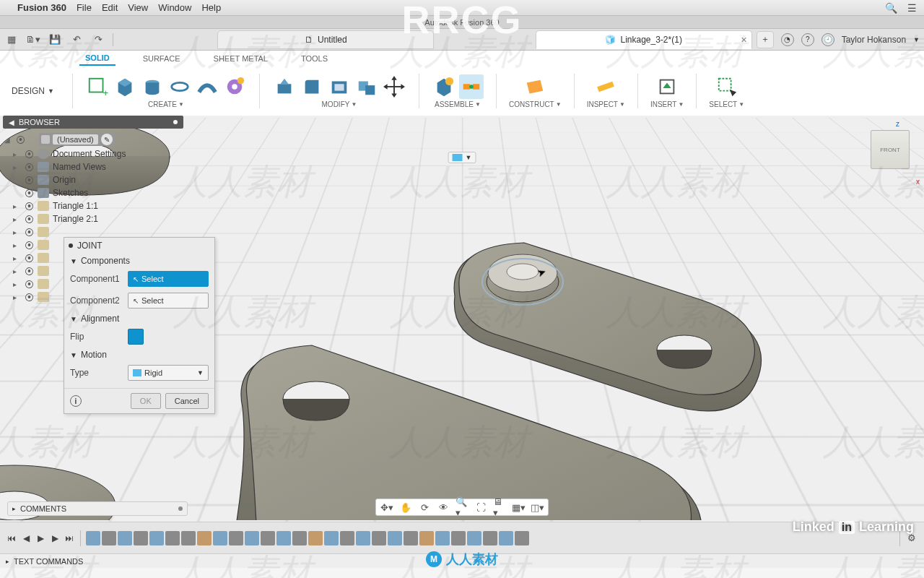 The height and width of the screenshot is (578, 924). I want to click on group-select-label: SELECT ▼, so click(726, 104).